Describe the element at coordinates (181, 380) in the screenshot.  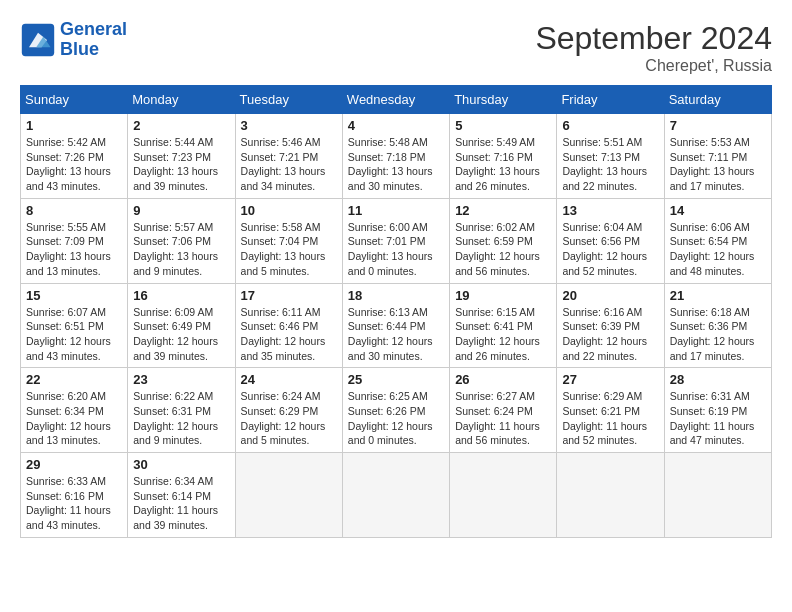
I see `day-number: 23` at that location.